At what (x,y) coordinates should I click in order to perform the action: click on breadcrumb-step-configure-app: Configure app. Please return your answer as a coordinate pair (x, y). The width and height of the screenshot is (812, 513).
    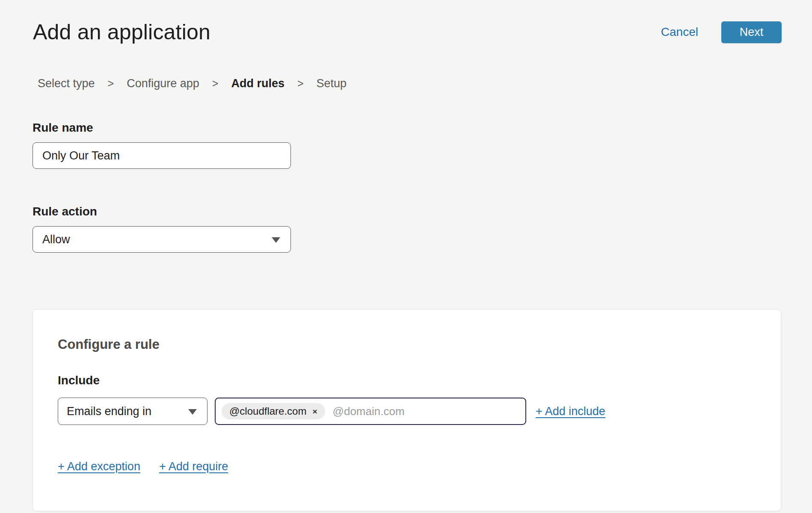
    Looking at the image, I should click on (163, 84).